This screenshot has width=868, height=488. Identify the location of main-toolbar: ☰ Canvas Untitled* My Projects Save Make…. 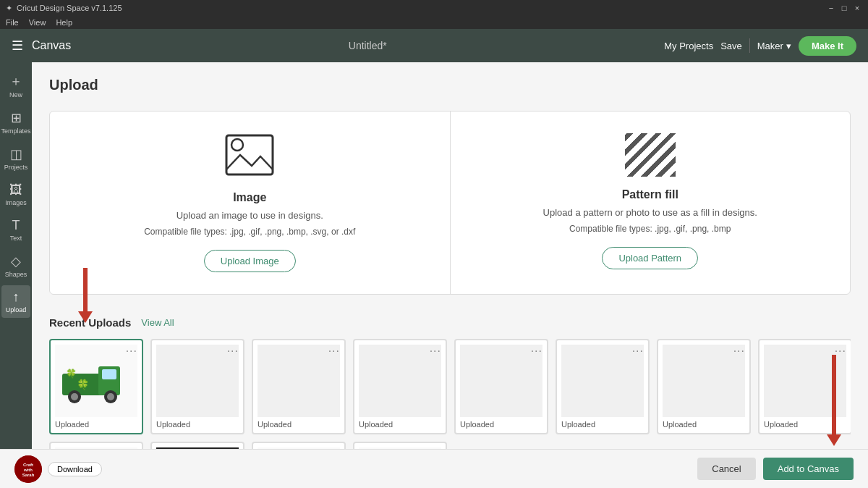
(434, 46).